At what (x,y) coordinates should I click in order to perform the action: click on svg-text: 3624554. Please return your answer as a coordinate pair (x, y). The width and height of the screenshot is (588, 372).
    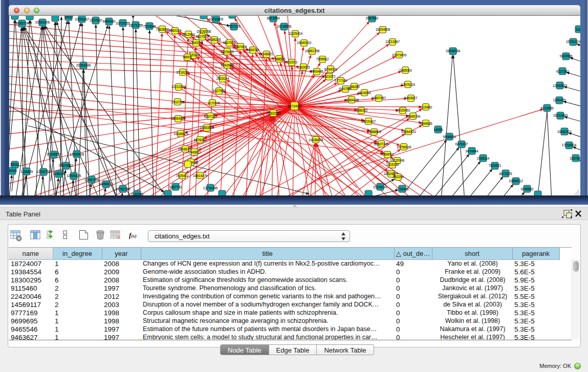
    Looking at the image, I should click on (364, 93).